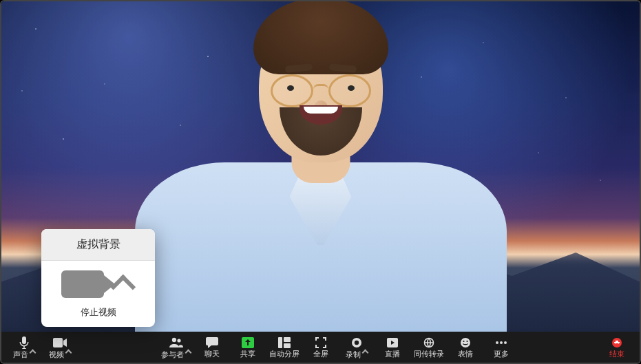 This screenshot has width=641, height=364. What do you see at coordinates (212, 354) in the screenshot?
I see `chat-label: 聊天` at bounding box center [212, 354].